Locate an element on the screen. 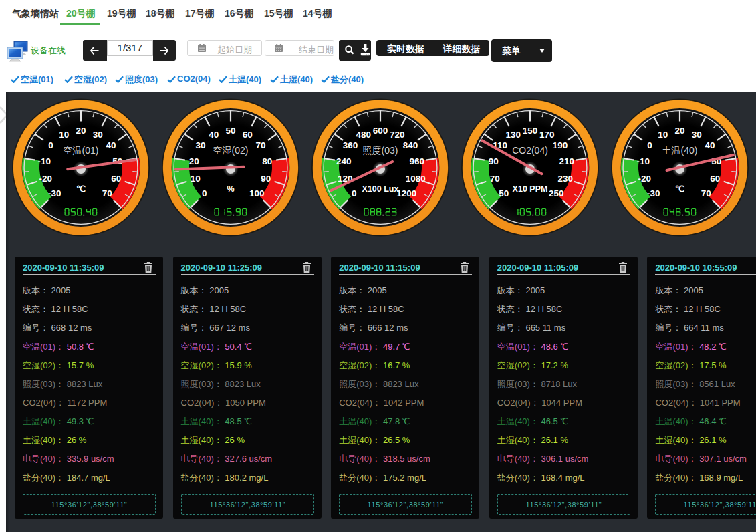  svg-text: X100 Lux is located at coordinates (380, 189).